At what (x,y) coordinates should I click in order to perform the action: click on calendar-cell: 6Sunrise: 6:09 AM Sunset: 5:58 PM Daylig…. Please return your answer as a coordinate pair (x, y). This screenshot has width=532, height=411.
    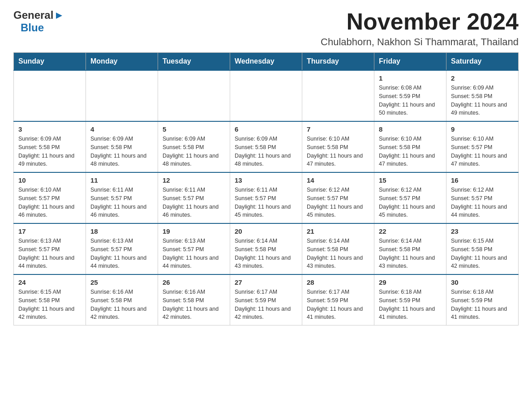
    Looking at the image, I should click on (266, 147).